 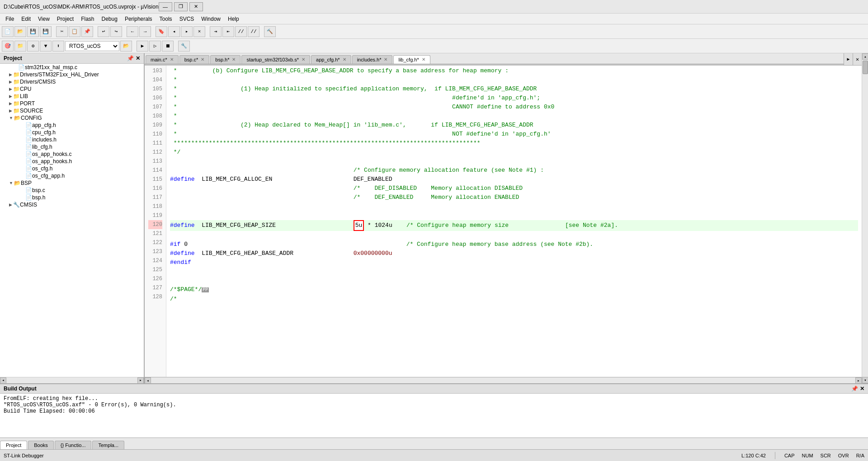 What do you see at coordinates (865, 67) in the screenshot?
I see `scroll-thumb` at bounding box center [865, 67].